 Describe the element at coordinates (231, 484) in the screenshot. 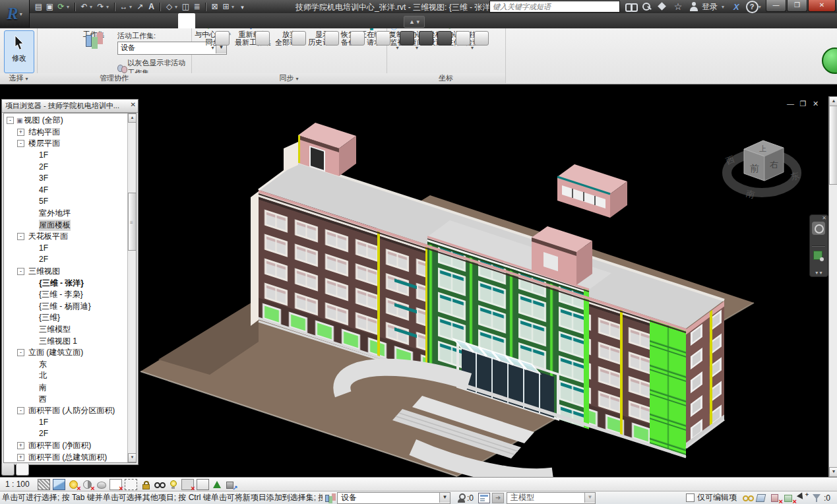

I see `displacement-sets-icon` at that location.